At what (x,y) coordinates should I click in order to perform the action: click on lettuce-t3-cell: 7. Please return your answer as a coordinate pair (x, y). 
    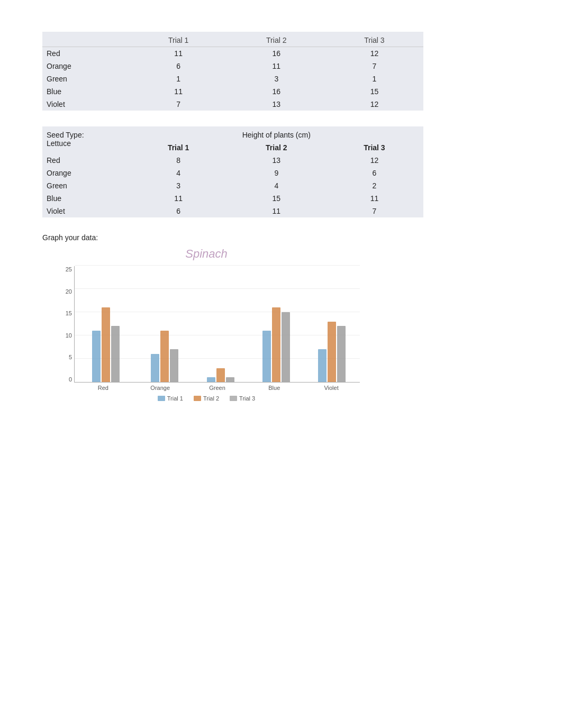
    Looking at the image, I should click on (375, 211).